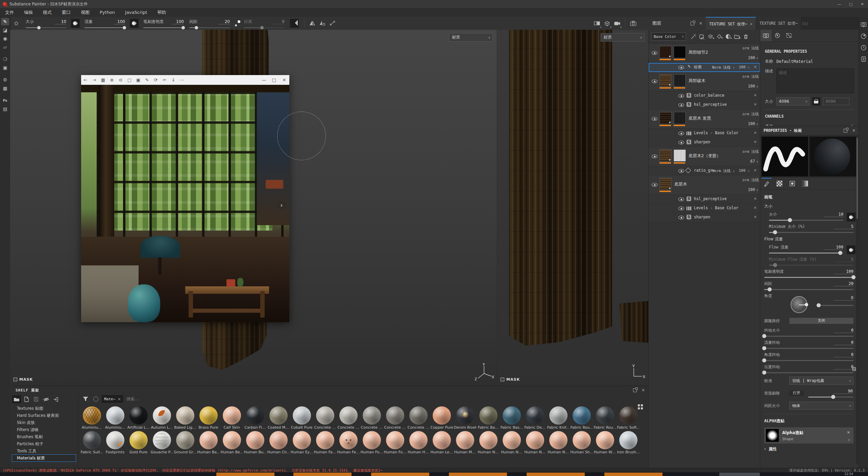 Image resolution: width=868 pixels, height=476 pixels. What do you see at coordinates (851, 217) in the screenshot?
I see `pen-pressure-icon` at bounding box center [851, 217].